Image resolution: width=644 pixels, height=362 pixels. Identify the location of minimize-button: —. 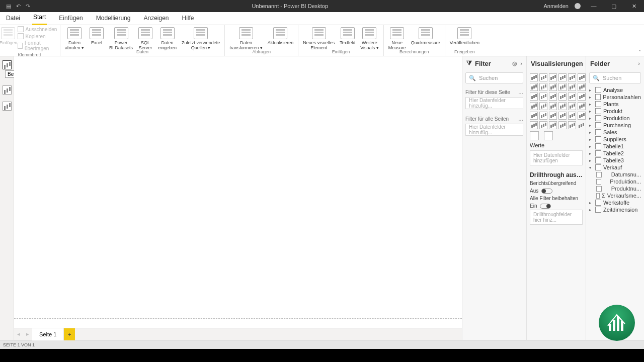
(594, 6).